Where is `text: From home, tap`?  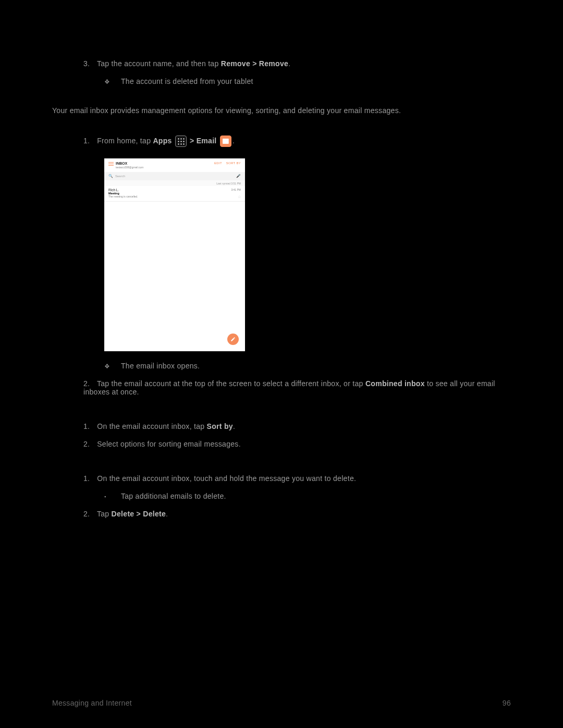
text: From home, tap is located at coordinates (125, 141).